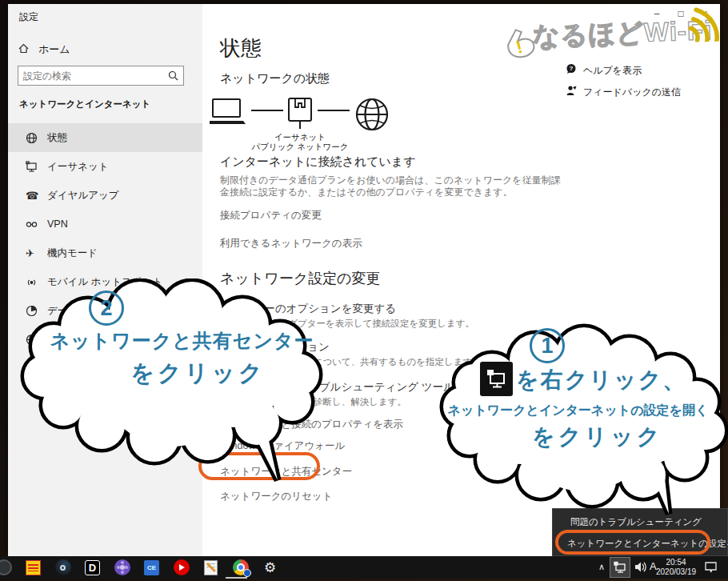  What do you see at coordinates (106, 224) in the screenshot?
I see `sidebar-item-vpn: VPN` at bounding box center [106, 224].